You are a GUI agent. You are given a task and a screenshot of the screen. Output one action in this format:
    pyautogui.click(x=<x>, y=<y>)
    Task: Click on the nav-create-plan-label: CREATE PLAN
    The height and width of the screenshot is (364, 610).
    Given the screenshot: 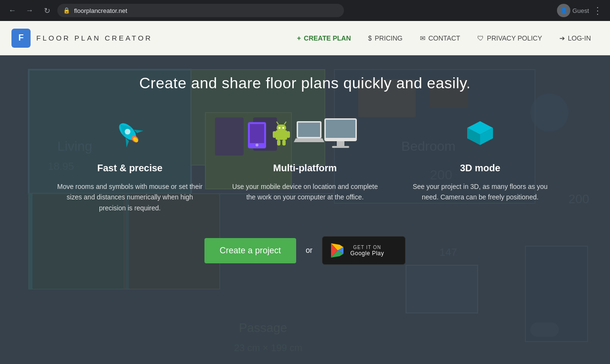 What is the action you would take?
    pyautogui.click(x=328, y=38)
    